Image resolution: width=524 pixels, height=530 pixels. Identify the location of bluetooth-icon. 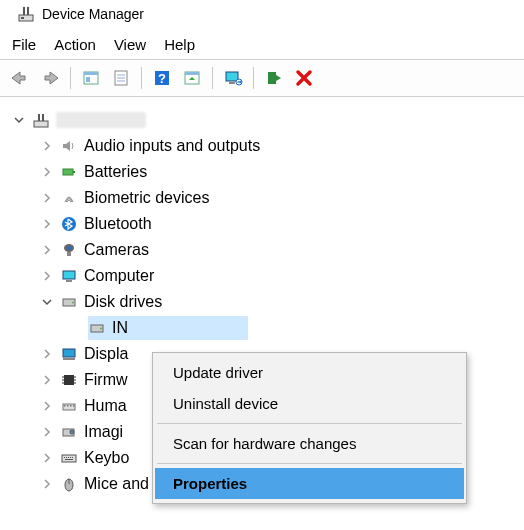
(69, 224).